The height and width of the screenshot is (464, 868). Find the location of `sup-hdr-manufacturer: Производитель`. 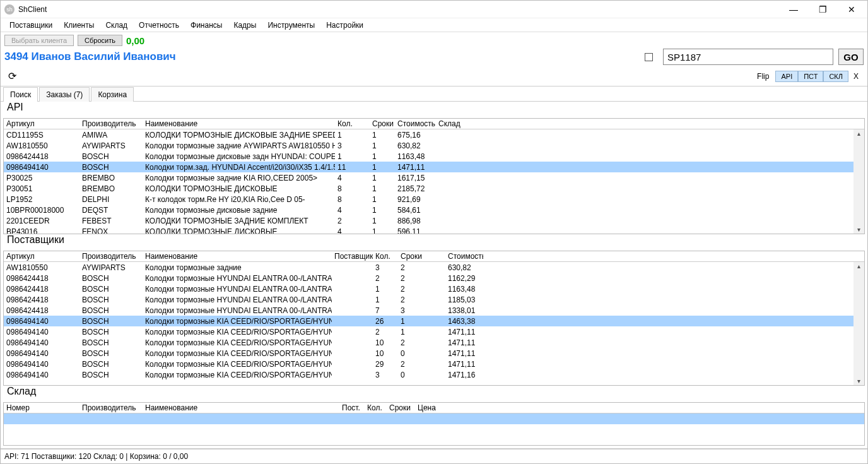

sup-hdr-manufacturer: Производитель is located at coordinates (111, 256).